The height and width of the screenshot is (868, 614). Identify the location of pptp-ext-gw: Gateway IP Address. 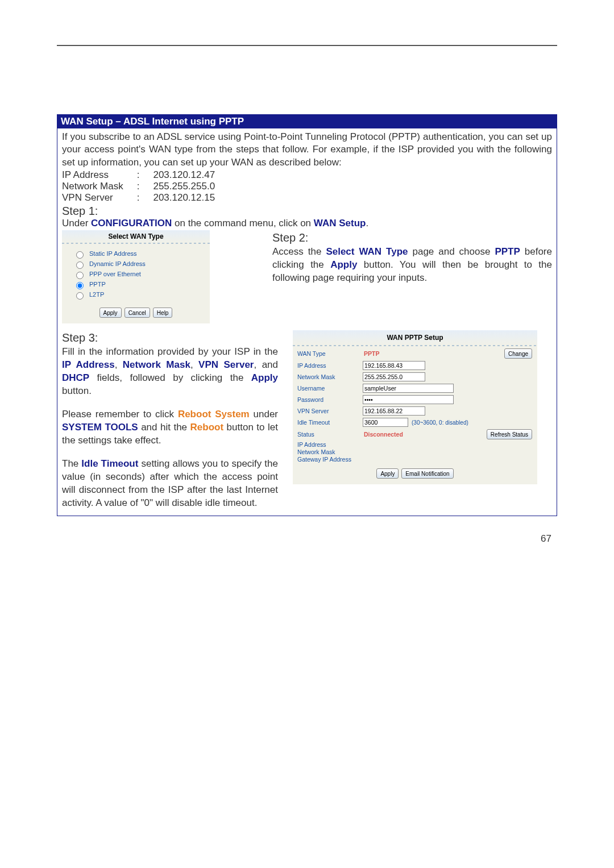
(415, 459).